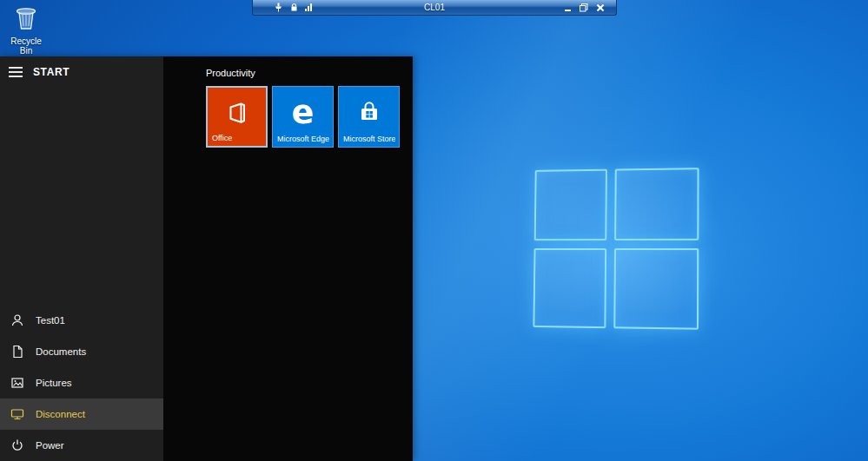 The width and height of the screenshot is (868, 461). I want to click on tile-label: Microsoft Store, so click(369, 139).